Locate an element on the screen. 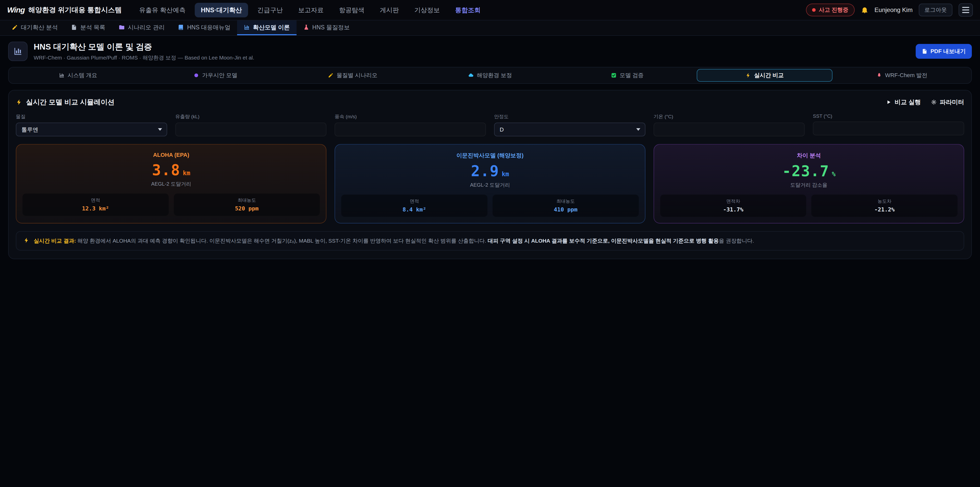  subnav-item-analysis-list: 분석 목록 is located at coordinates (88, 28).